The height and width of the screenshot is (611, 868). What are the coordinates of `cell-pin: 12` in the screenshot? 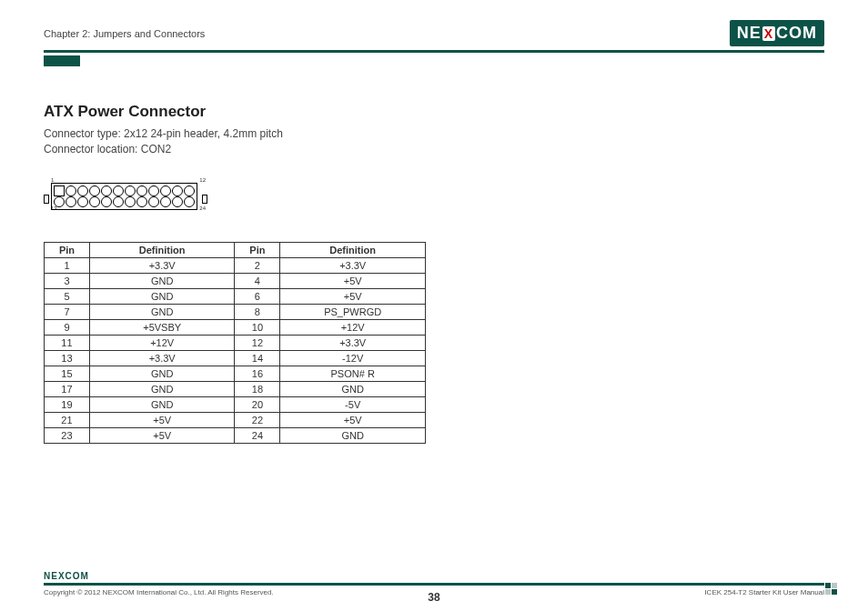 It's located at (257, 342).